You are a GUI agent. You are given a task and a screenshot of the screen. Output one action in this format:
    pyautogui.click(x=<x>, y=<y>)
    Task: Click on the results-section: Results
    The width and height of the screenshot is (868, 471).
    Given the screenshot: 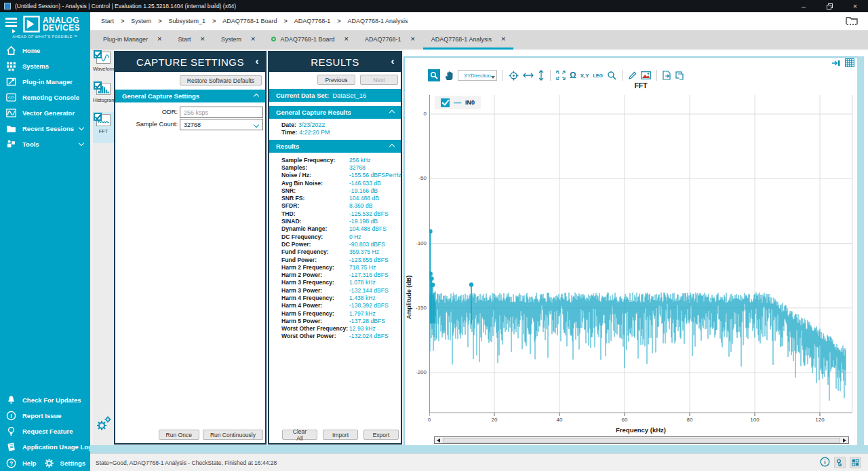 What is the action you would take?
    pyautogui.click(x=335, y=147)
    